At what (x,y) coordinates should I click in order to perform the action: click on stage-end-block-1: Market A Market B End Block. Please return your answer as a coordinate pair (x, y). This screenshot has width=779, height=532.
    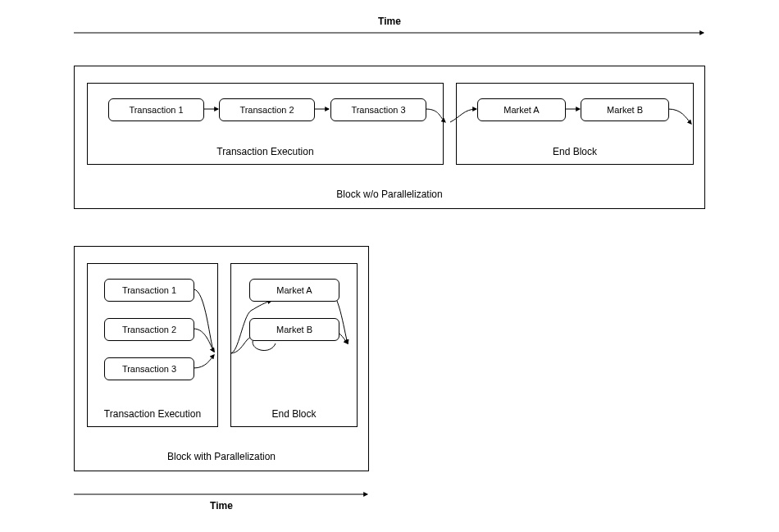
    Looking at the image, I should click on (575, 124).